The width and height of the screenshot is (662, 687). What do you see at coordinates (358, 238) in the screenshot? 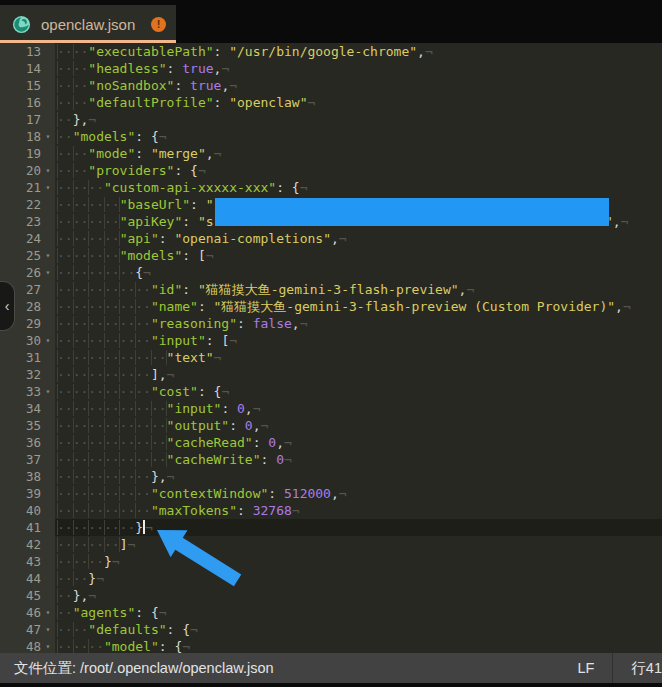
I see `code-text: ········"api": "openai-completions",¬` at bounding box center [358, 238].